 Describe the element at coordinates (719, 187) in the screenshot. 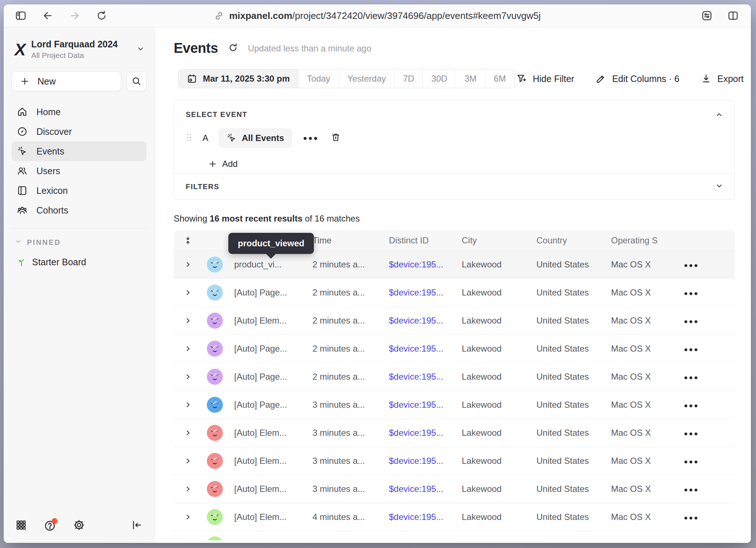

I see `expand-section-icon` at that location.